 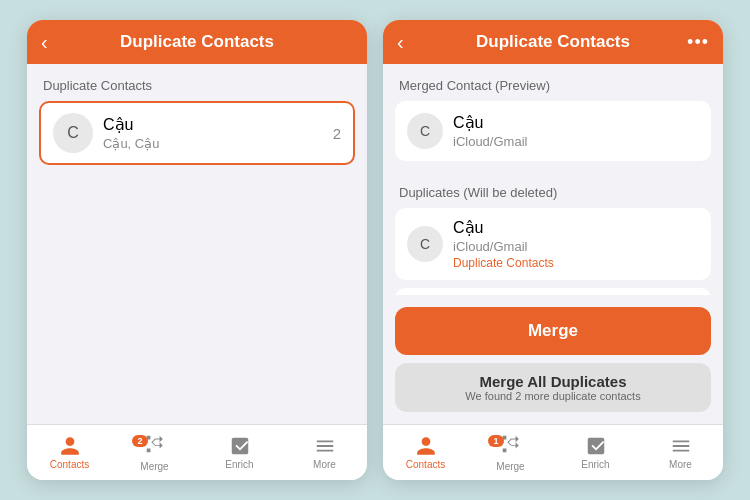 What do you see at coordinates (680, 464) in the screenshot?
I see `right-tab-more-label: More` at bounding box center [680, 464].